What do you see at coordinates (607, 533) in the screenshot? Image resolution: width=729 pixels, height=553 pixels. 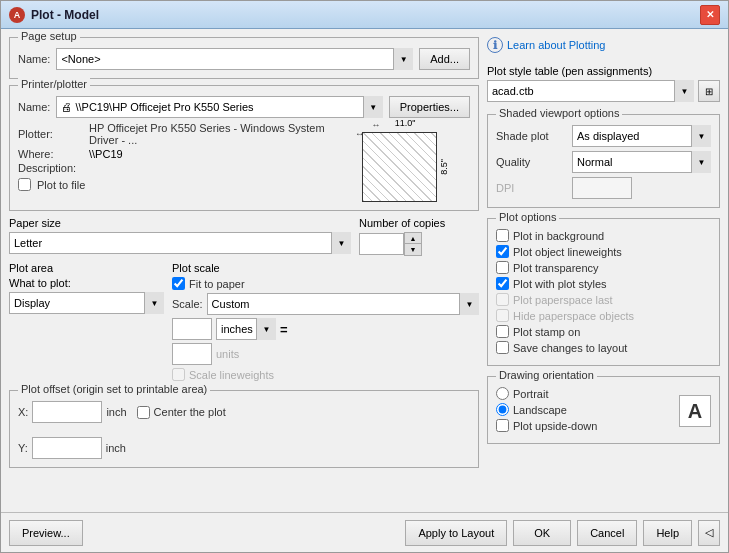 I see `cancel-button: Cancel` at bounding box center [607, 533].